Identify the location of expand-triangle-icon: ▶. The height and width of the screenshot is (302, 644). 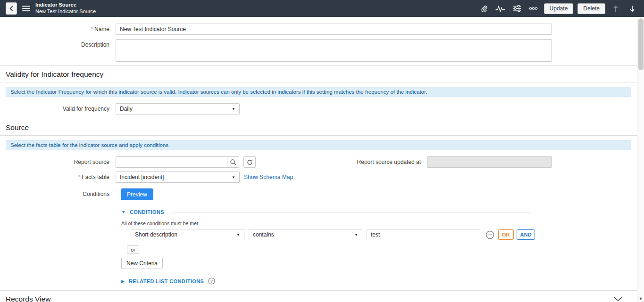
(123, 281).